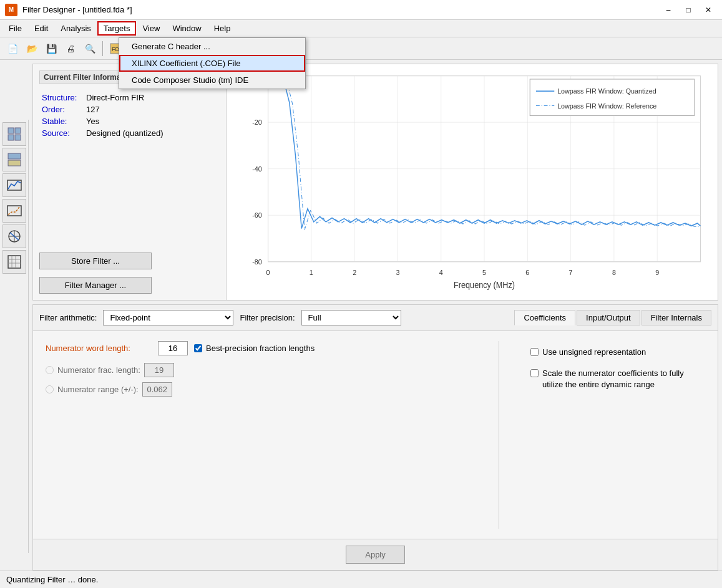 This screenshot has height=588, width=722. What do you see at coordinates (534, 373) in the screenshot?
I see `scale-numerator-checkbox` at bounding box center [534, 373].